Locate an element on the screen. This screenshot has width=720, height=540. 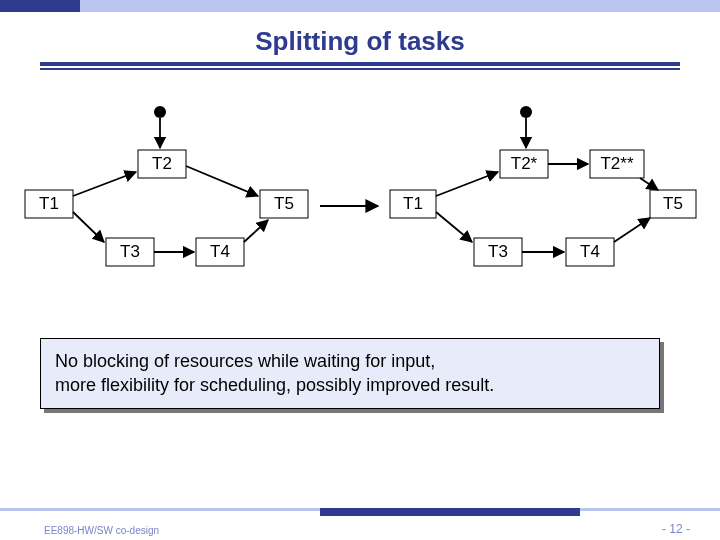
footer-accent-light-right is located at coordinates (650, 510).